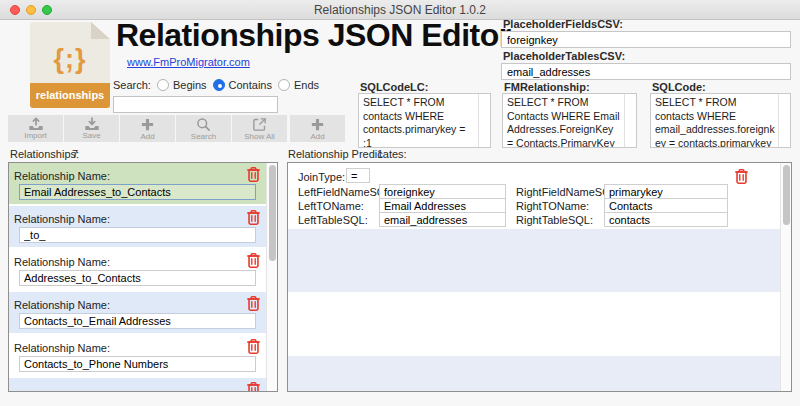  Describe the element at coordinates (260, 128) in the screenshot. I see `show-all-button: Show All` at that location.